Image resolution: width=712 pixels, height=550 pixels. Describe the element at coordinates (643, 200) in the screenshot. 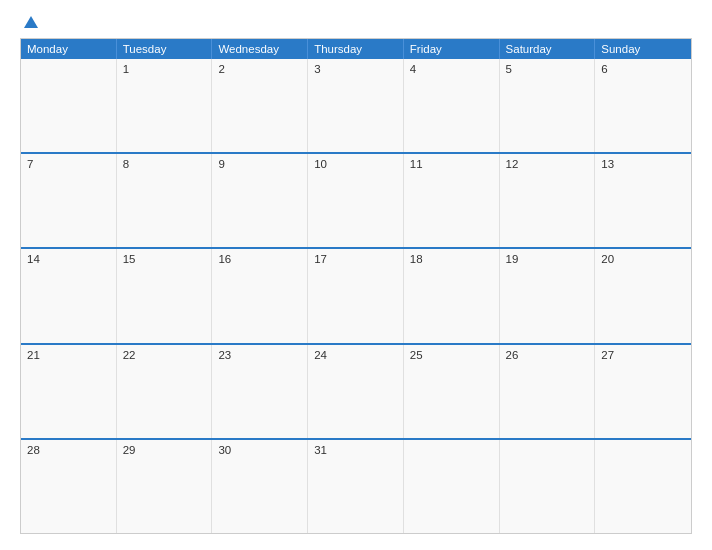

I see `day-cell: 13` at that location.